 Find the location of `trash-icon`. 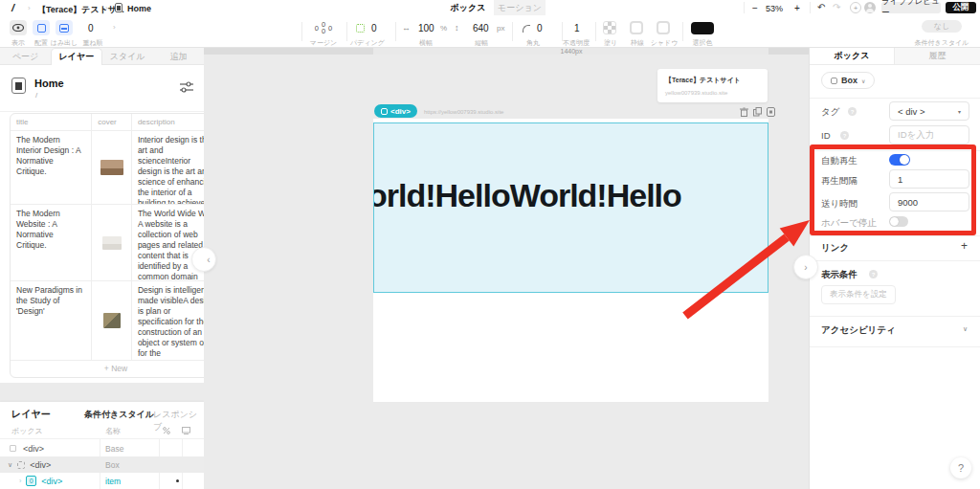

trash-icon is located at coordinates (745, 112).